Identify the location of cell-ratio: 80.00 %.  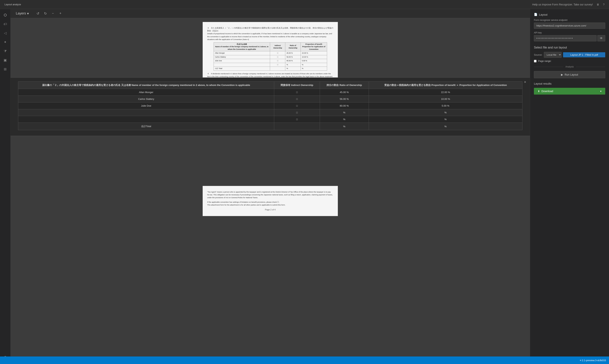
(344, 106).